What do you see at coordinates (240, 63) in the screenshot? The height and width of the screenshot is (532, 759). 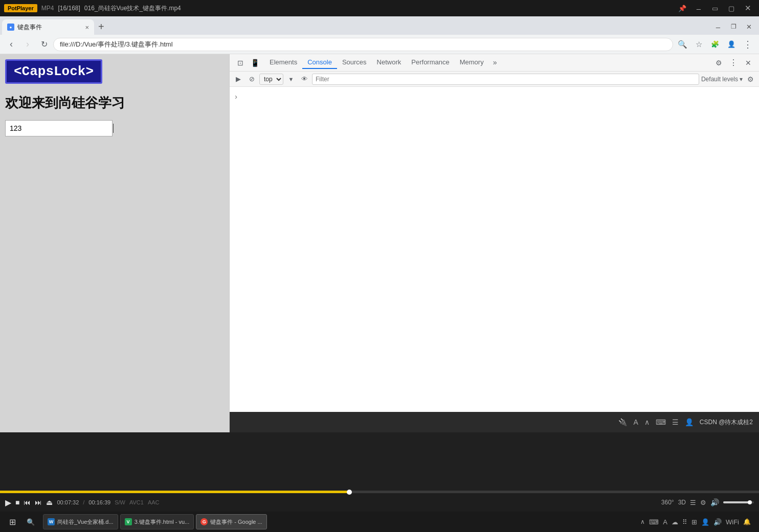 I see `devtools-inspect-icon: ⊡` at bounding box center [240, 63].